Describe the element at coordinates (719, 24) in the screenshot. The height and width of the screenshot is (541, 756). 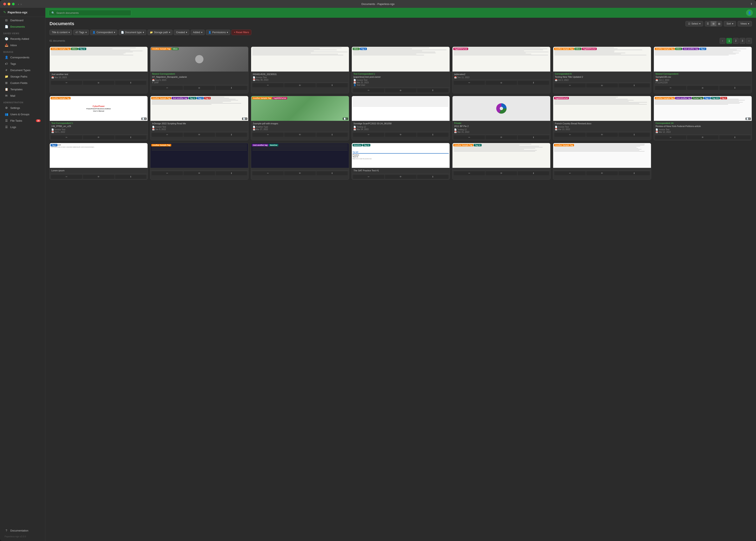
I see `view-details-button: ▤` at that location.